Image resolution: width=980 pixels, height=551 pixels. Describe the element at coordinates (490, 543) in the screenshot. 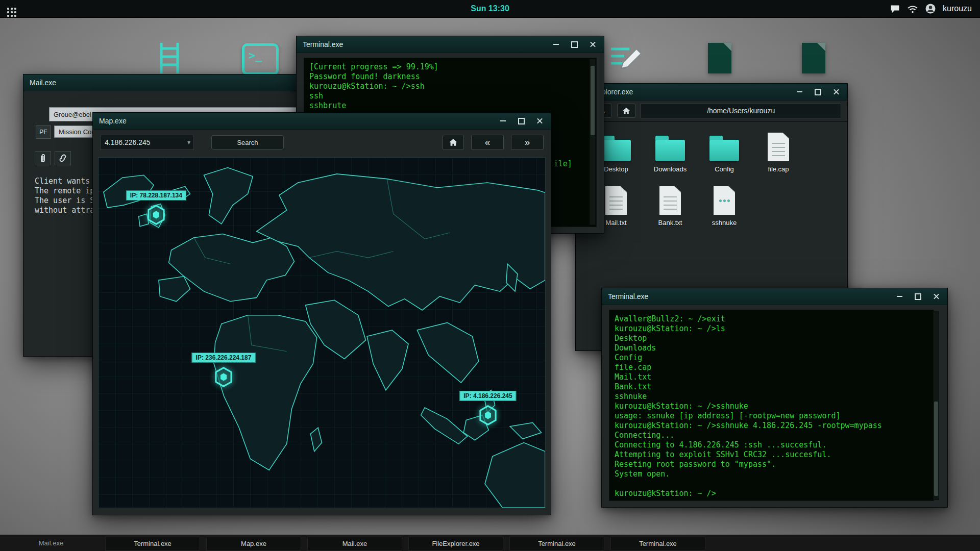

I see `taskbar: Mail.exe Terminal.exeMap.exeMail.exeFile…` at that location.